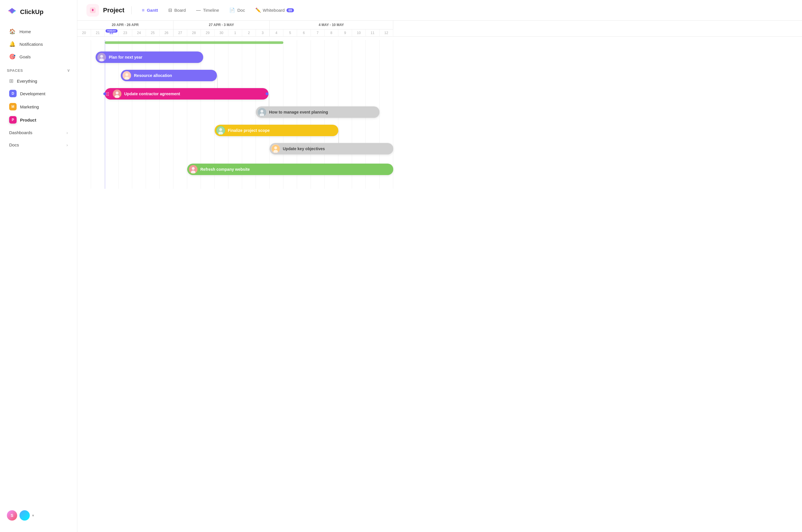 This screenshot has width=802, height=532. I want to click on task-label-plan-next-year: Plan for next year, so click(126, 57).